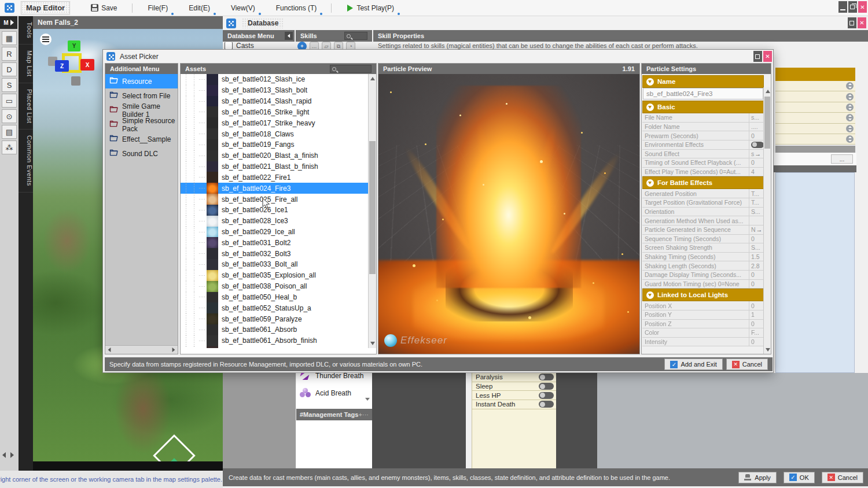 This screenshot has width=868, height=488. Describe the element at coordinates (141, 81) in the screenshot. I see `additional-menu-item: Resource` at that location.